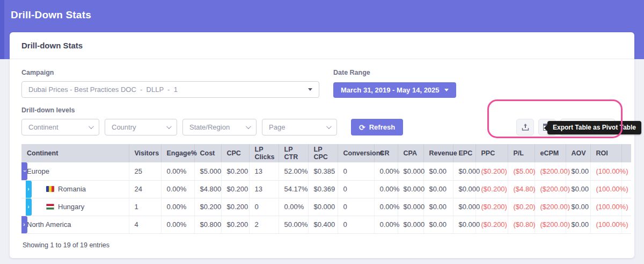  What do you see at coordinates (145, 189) in the screenshot?
I see `stat-cell: 24` at bounding box center [145, 189].